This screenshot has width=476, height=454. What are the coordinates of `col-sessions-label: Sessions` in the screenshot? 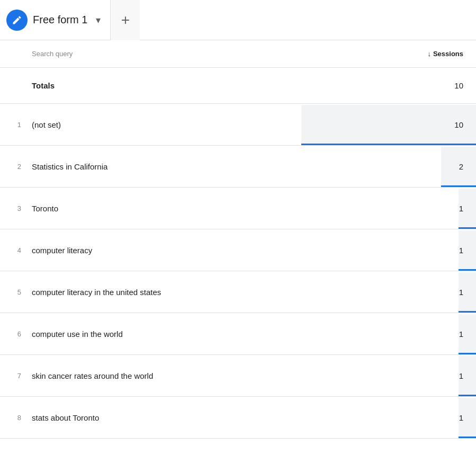 It's located at (448, 54).